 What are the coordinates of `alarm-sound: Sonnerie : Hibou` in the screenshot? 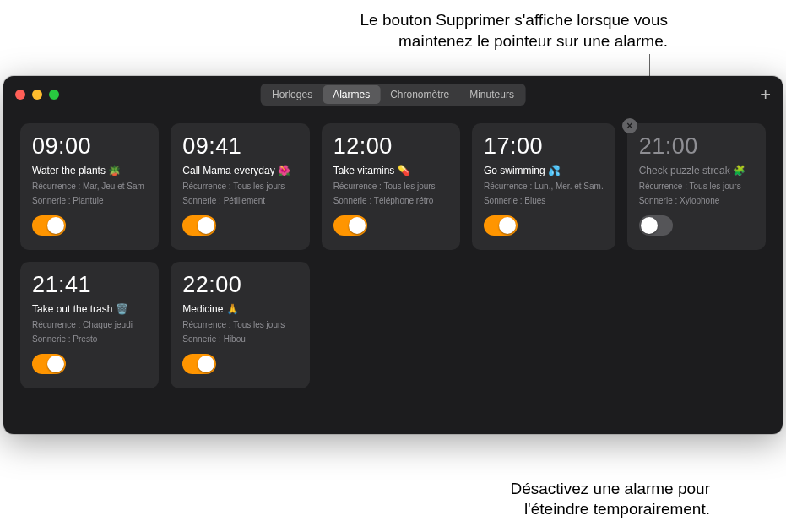 It's located at (240, 339).